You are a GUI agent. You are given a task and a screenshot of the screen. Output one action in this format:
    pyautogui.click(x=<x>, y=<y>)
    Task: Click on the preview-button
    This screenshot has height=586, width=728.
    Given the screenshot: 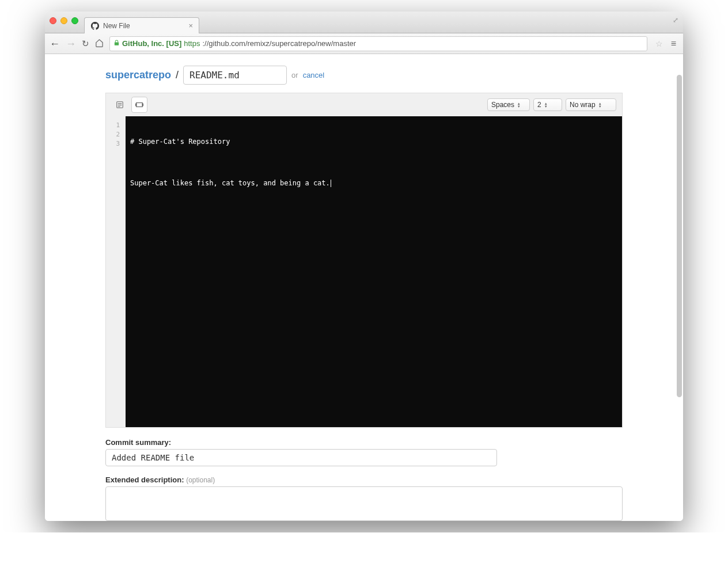 What is the action you would take?
    pyautogui.click(x=139, y=105)
    